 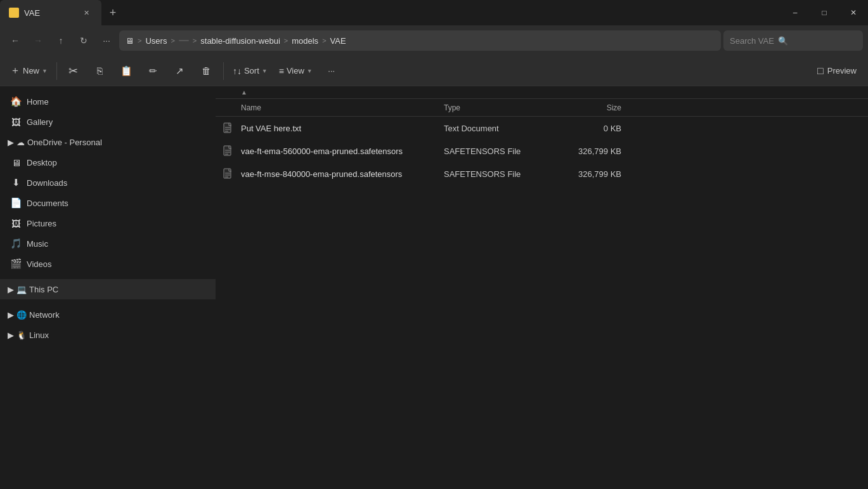 I want to click on up-button: ↑, so click(x=61, y=41).